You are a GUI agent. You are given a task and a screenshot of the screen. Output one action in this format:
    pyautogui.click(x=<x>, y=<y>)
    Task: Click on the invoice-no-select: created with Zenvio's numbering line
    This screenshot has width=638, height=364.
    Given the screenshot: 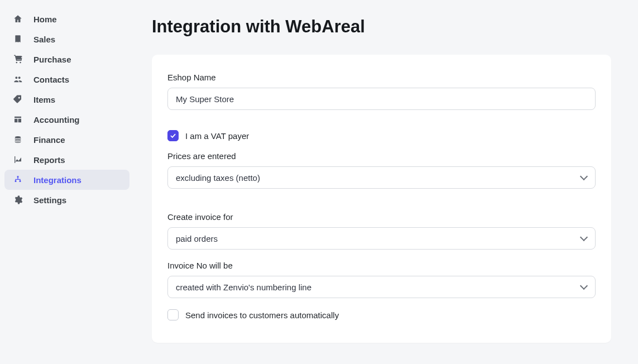 What is the action you would take?
    pyautogui.click(x=382, y=287)
    